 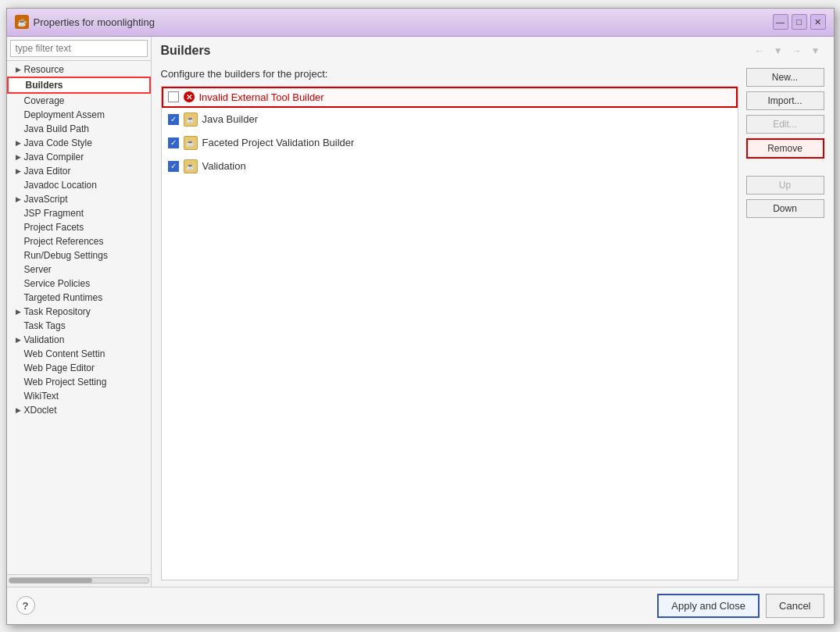 I want to click on import-button: Import..., so click(x=785, y=101).